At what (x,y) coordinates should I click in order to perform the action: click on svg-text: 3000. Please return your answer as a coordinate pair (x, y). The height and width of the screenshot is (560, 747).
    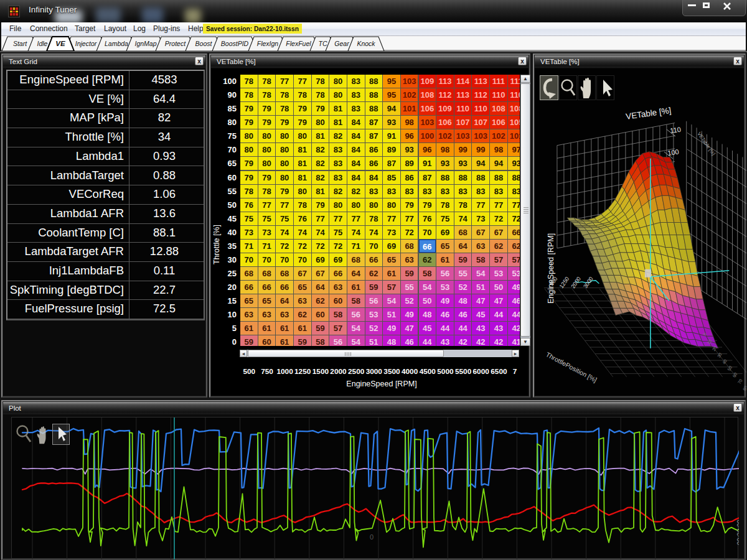
    Looking at the image, I should click on (588, 282).